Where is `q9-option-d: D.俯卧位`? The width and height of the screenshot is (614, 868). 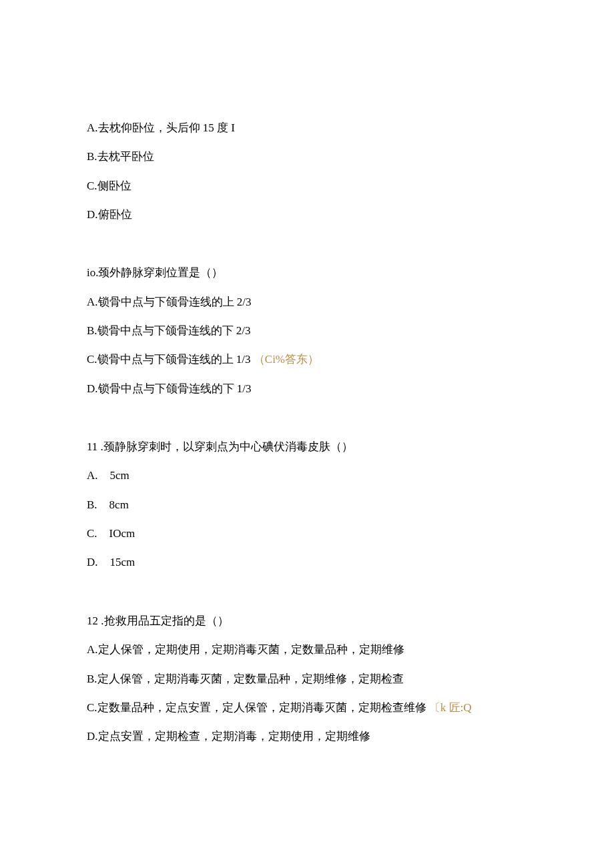
q9-option-d: D.俯卧位 is located at coordinates (307, 215).